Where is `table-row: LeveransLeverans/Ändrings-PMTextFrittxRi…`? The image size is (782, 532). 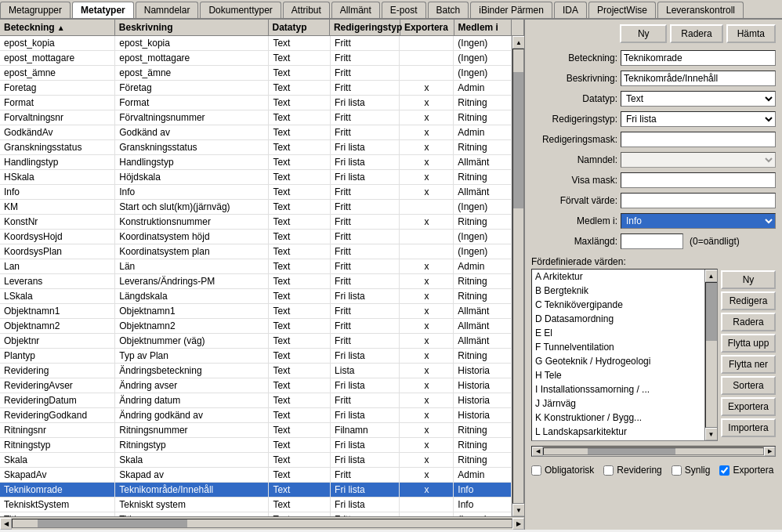
table-row: LeveransLeverans/Ändrings-PMTextFrittxRi… is located at coordinates (255, 282).